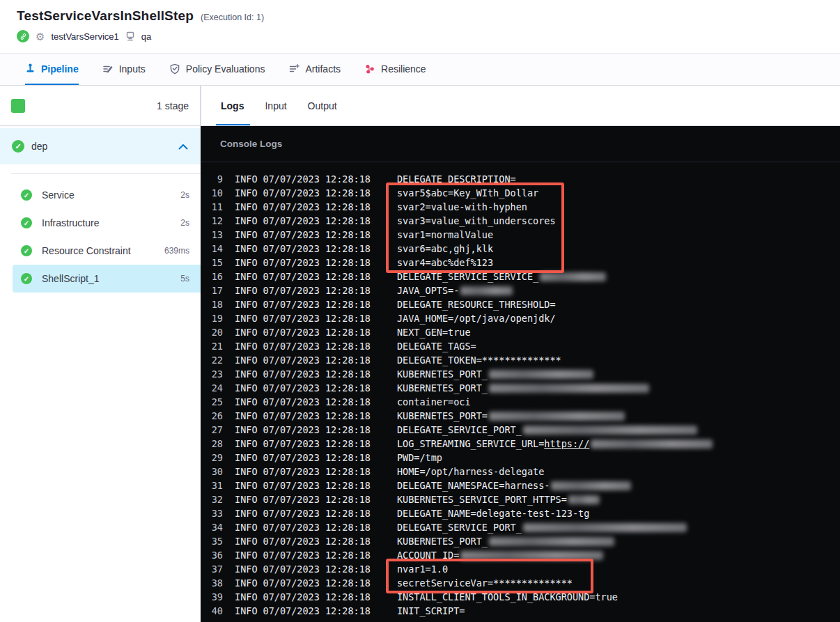 The image size is (840, 622). Describe the element at coordinates (520, 583) in the screenshot. I see `log-row: 38INFO07/07/2023 12:28:18secretServiceVa…` at that location.